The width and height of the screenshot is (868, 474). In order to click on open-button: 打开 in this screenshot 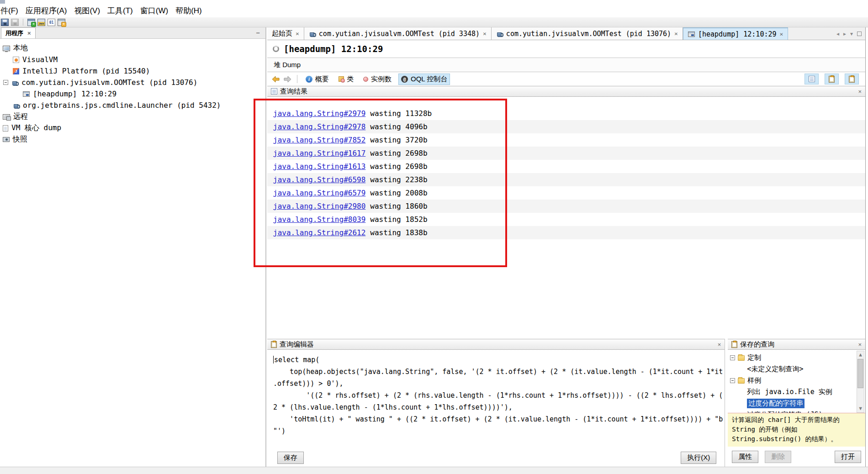, I will do `click(848, 457)`.